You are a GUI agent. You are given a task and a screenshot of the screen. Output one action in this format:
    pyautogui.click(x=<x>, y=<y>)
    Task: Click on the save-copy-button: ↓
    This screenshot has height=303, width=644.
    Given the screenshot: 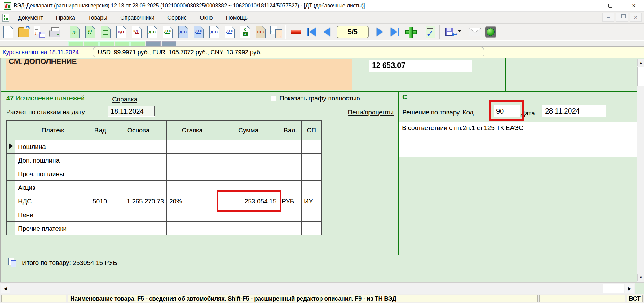 What is the action you would take?
    pyautogui.click(x=39, y=32)
    